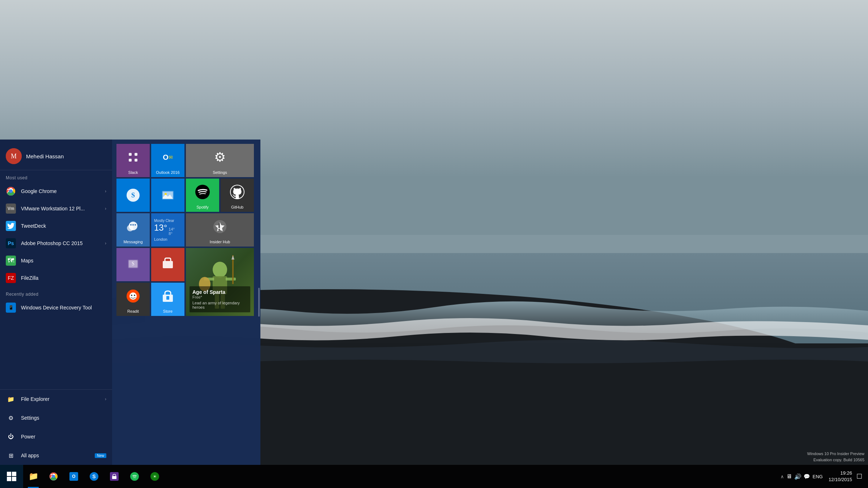  I want to click on clock-date: 12/10/2015, so click(841, 480).